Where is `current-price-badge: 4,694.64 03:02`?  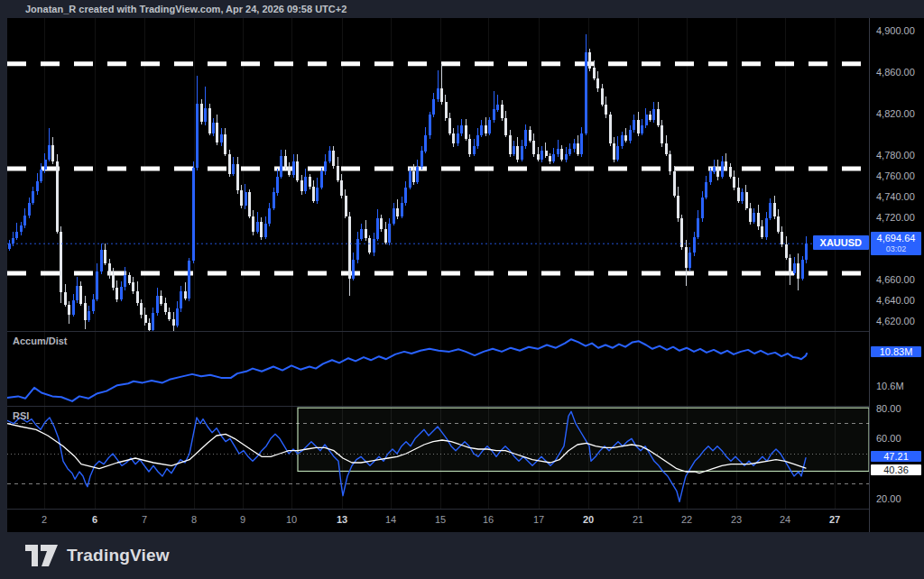 current-price-badge: 4,694.64 03:02 is located at coordinates (896, 244).